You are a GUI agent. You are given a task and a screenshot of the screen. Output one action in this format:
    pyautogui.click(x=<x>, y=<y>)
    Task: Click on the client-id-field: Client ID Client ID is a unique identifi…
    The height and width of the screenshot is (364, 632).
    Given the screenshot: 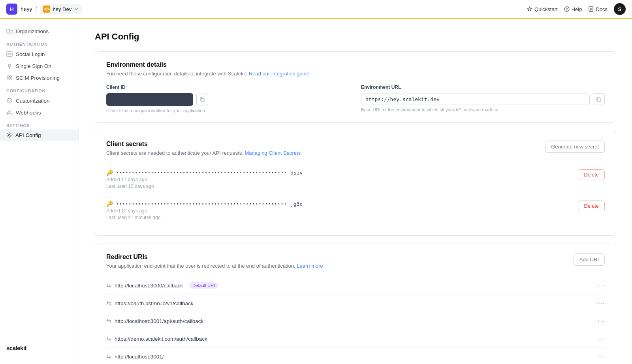 What is the action you would take?
    pyautogui.click(x=228, y=99)
    